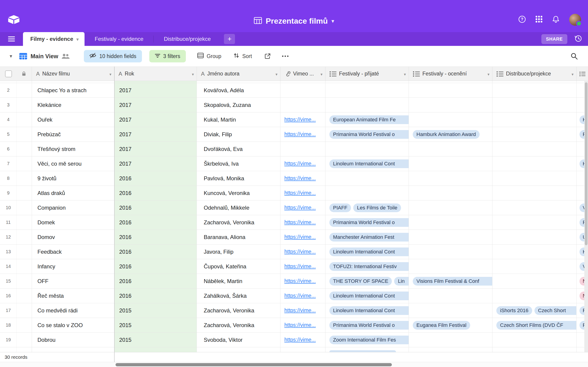 This screenshot has height=367, width=588. I want to click on vertical-scrollbar, so click(586, 217).